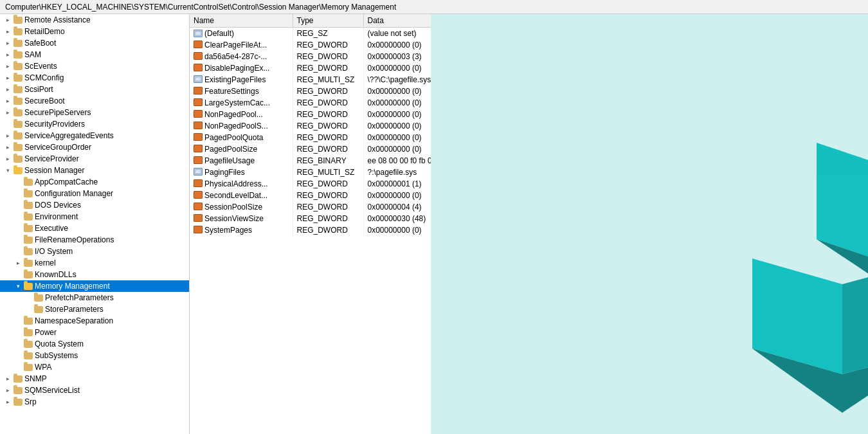 The height and width of the screenshot is (434, 868). I want to click on tree-item-safe-boot: ▸SafeBoot, so click(95, 43).